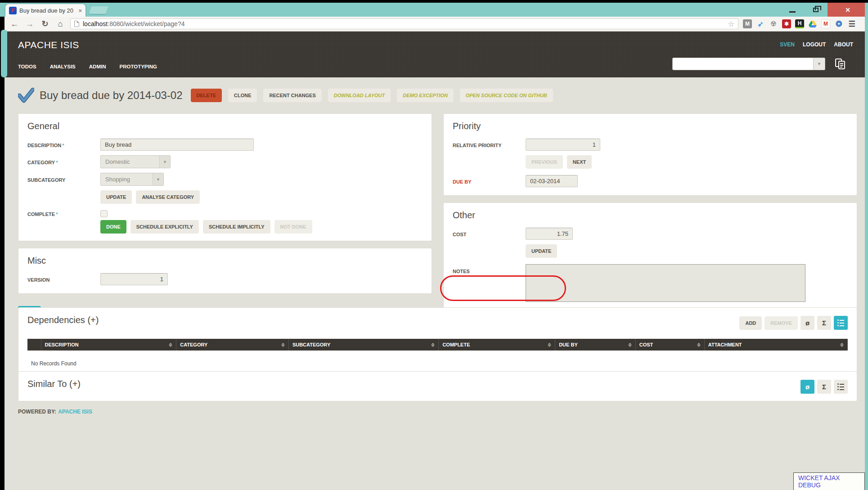 Image resolution: width=868 pixels, height=490 pixels. What do you see at coordinates (666, 283) in the screenshot?
I see `notes-textarea` at bounding box center [666, 283].